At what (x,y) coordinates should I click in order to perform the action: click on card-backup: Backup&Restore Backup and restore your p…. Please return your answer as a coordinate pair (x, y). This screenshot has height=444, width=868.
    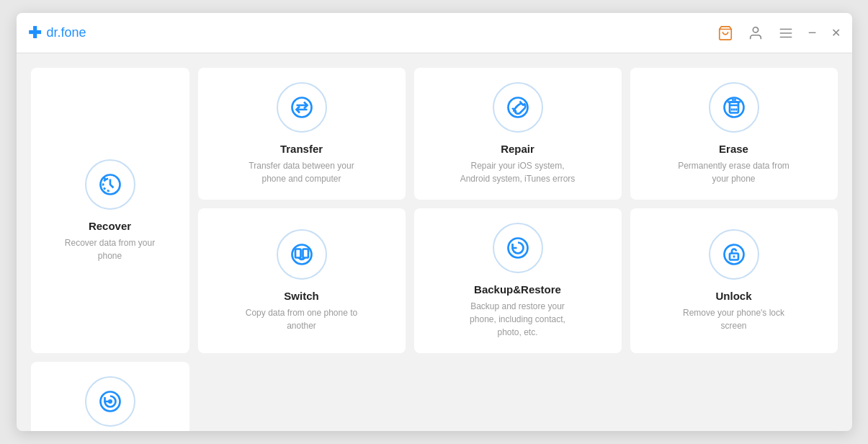
    Looking at the image, I should click on (518, 281).